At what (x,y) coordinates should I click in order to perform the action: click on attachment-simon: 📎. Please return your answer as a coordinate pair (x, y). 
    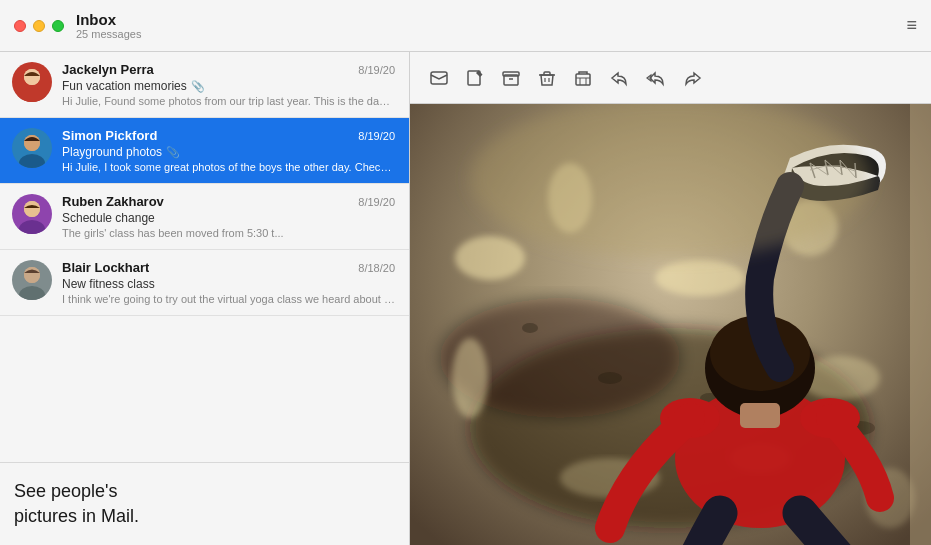
    Looking at the image, I should click on (173, 152).